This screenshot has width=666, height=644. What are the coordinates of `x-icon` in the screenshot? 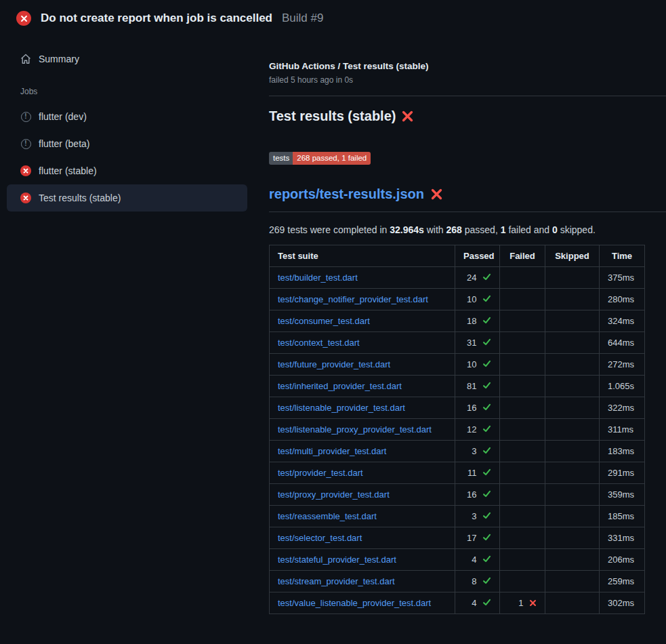 It's located at (24, 19).